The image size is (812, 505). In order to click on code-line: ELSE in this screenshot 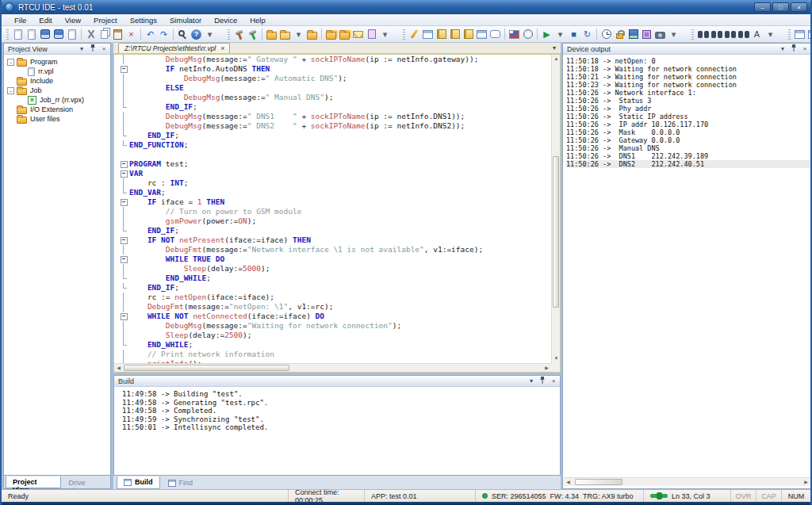, I will do `click(333, 88)`.